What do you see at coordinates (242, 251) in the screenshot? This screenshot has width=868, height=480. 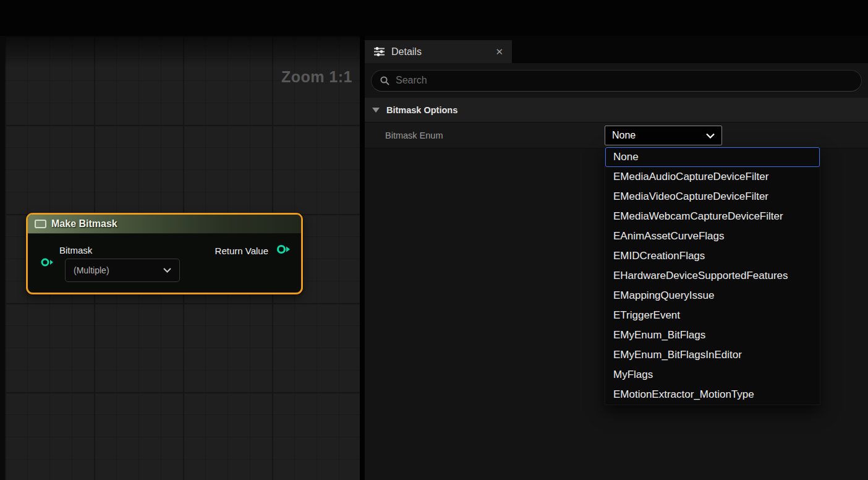 I see `output-pin-label: Return Value` at bounding box center [242, 251].